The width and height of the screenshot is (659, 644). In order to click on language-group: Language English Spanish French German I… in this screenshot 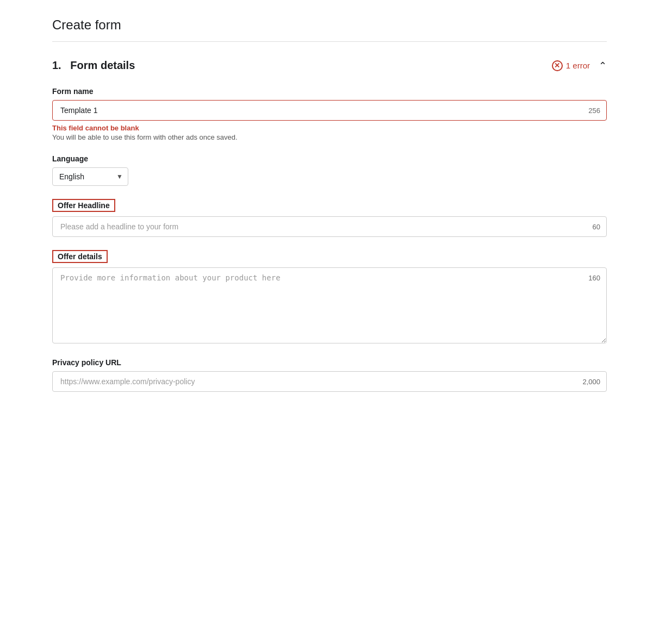, I will do `click(330, 170)`.